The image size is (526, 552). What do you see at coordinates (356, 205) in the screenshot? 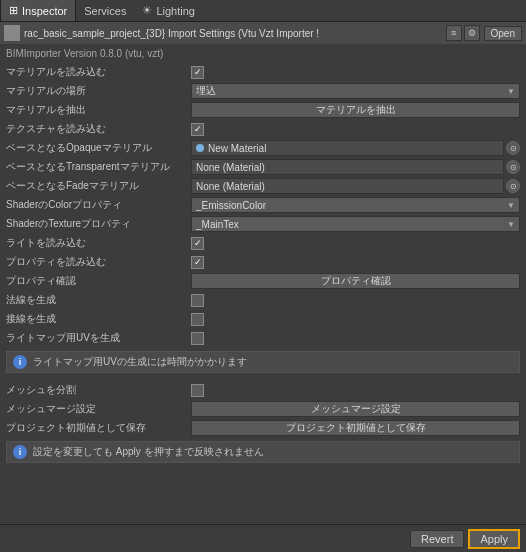
I see `row-value: _EmissionColor▼` at bounding box center [356, 205].